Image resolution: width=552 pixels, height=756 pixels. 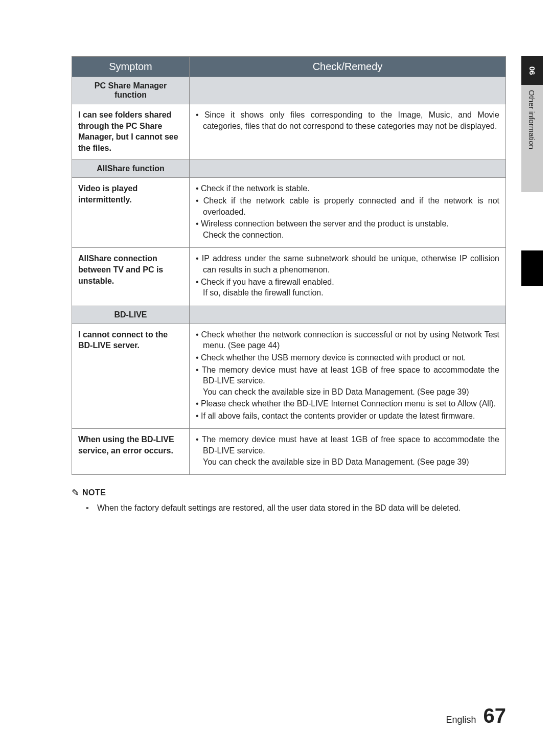 What do you see at coordinates (76, 493) in the screenshot?
I see `note-icon: ✎` at bounding box center [76, 493].